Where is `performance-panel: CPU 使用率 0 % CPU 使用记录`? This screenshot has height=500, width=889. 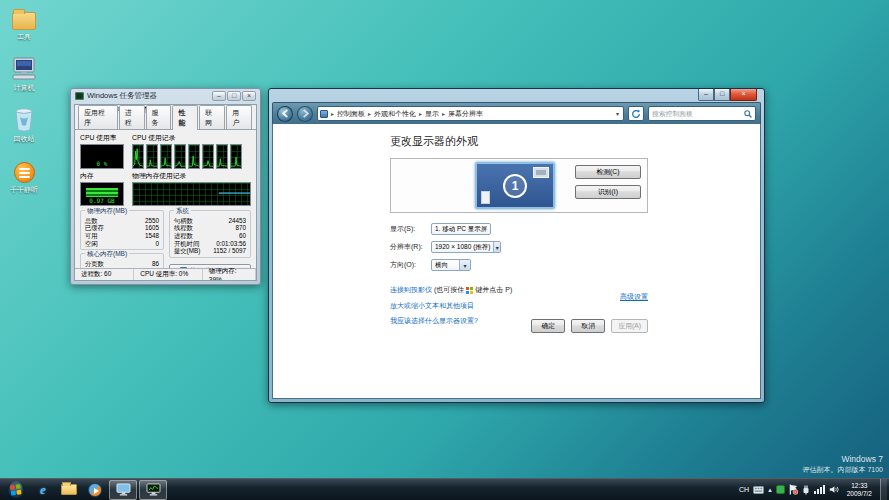
performance-panel: CPU 使用率 0 % CPU 使用记录 is located at coordinates (166, 199).